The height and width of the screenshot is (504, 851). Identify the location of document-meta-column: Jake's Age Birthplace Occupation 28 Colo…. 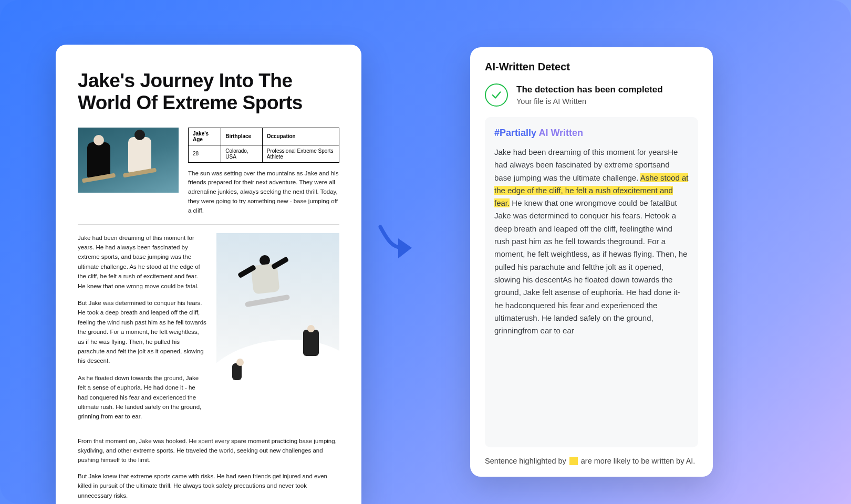
(264, 172).